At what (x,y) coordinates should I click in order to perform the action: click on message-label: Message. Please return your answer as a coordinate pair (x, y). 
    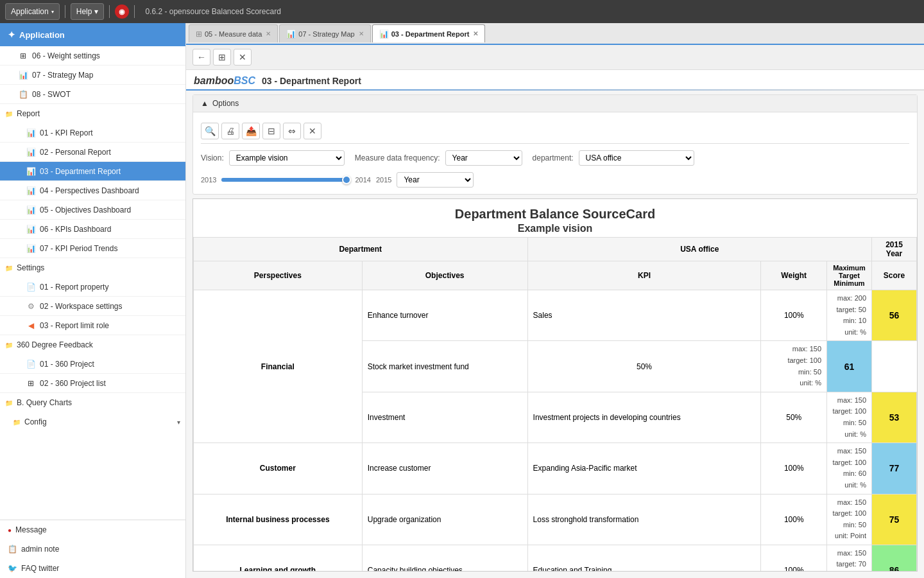
    Looking at the image, I should click on (31, 530).